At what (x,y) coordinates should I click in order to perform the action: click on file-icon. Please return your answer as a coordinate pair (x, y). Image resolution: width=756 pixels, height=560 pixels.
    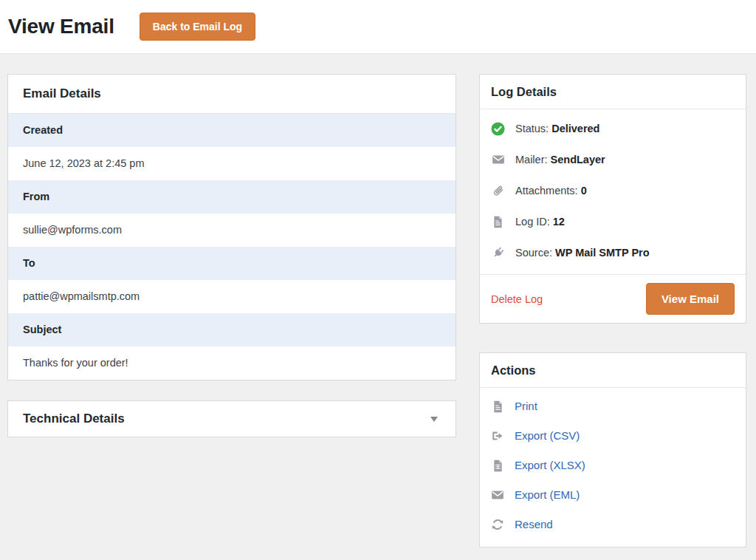
    Looking at the image, I should click on (498, 222).